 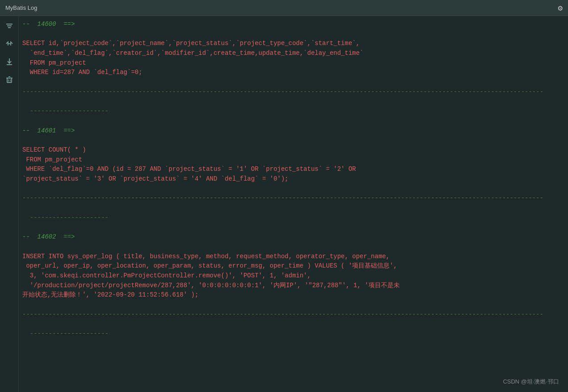 What do you see at coordinates (9, 26) in the screenshot?
I see `filter-icon` at bounding box center [9, 26].